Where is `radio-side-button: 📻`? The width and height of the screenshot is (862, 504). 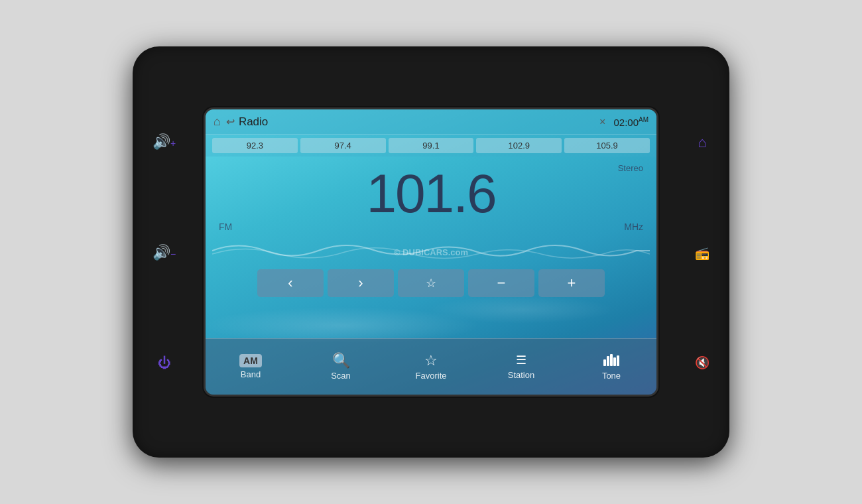 radio-side-button: 📻 is located at coordinates (702, 253).